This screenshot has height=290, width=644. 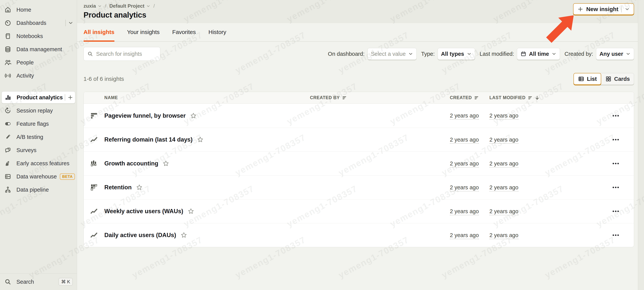 I want to click on scrollbar-track, so click(x=641, y=145).